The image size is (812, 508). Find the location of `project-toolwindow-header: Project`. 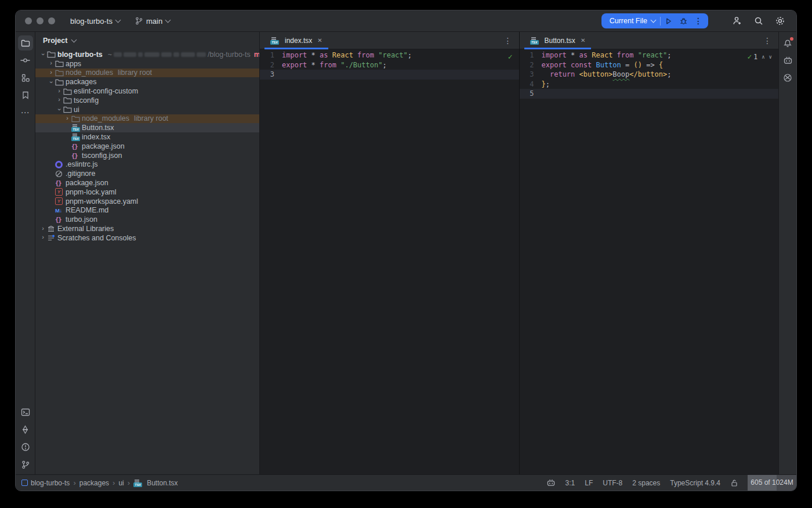

project-toolwindow-header: Project is located at coordinates (147, 41).